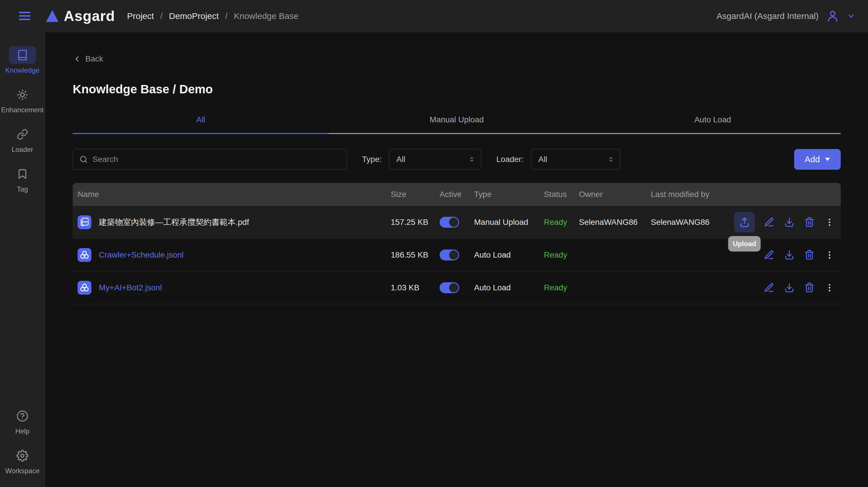 The height and width of the screenshot is (487, 868). What do you see at coordinates (201, 125) in the screenshot?
I see `tab-all: All` at bounding box center [201, 125].